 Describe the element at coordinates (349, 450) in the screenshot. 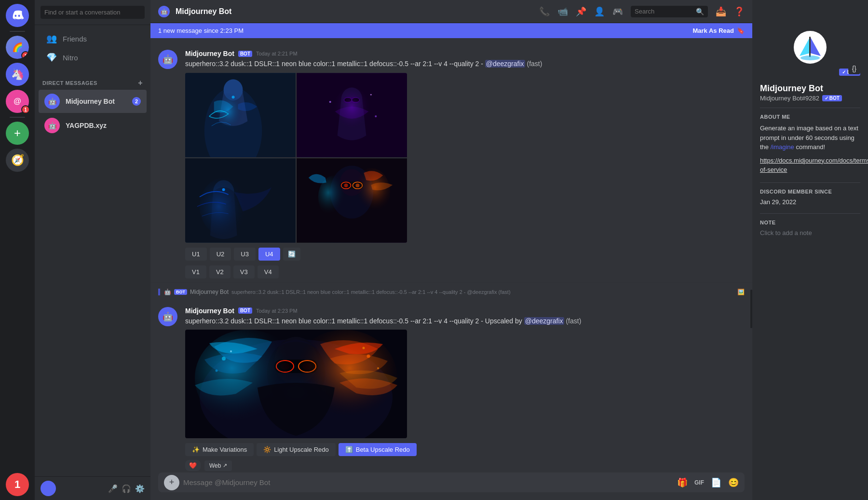

I see `beta-icon: ⬆️` at that location.